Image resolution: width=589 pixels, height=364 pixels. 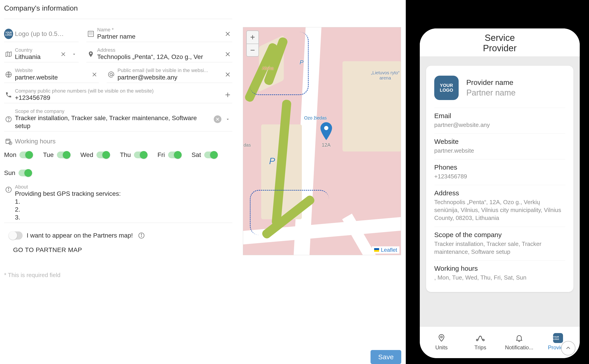 What do you see at coordinates (377, 250) in the screenshot?
I see `ukraine-flag-icon` at bounding box center [377, 250].